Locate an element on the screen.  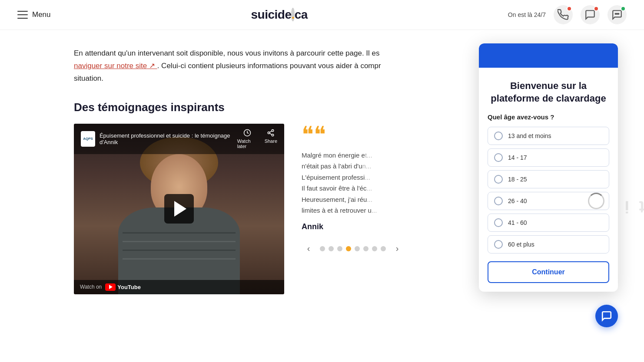
chat-modal: Bienvenue sur la plateforme de clavardag… is located at coordinates (548, 168).